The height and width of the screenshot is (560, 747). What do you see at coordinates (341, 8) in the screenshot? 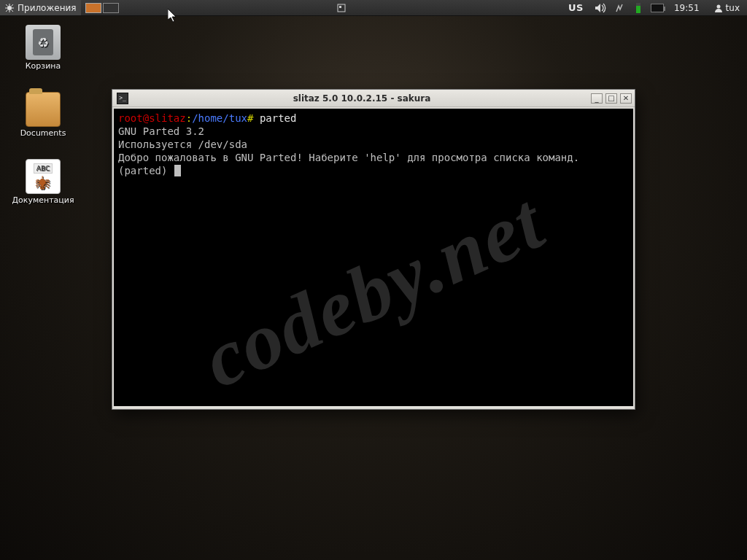
I see `window-list-button` at bounding box center [341, 8].